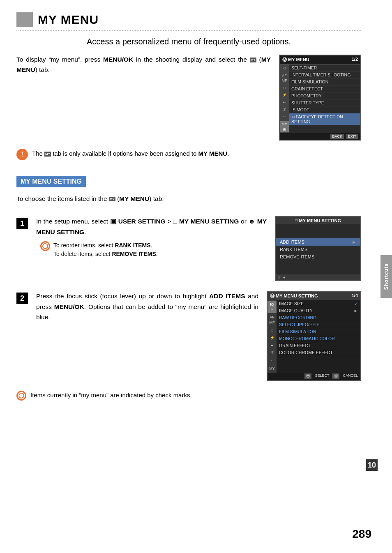  Describe the element at coordinates (45, 246) in the screenshot. I see `tip-icon-step1` at that location.